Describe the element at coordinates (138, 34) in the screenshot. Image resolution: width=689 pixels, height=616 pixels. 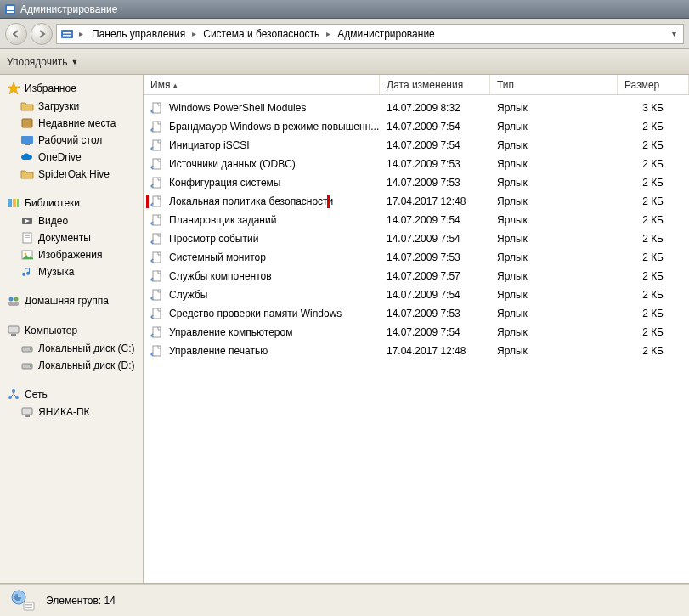
I see `breadcrumb-item: Панель управления` at that location.